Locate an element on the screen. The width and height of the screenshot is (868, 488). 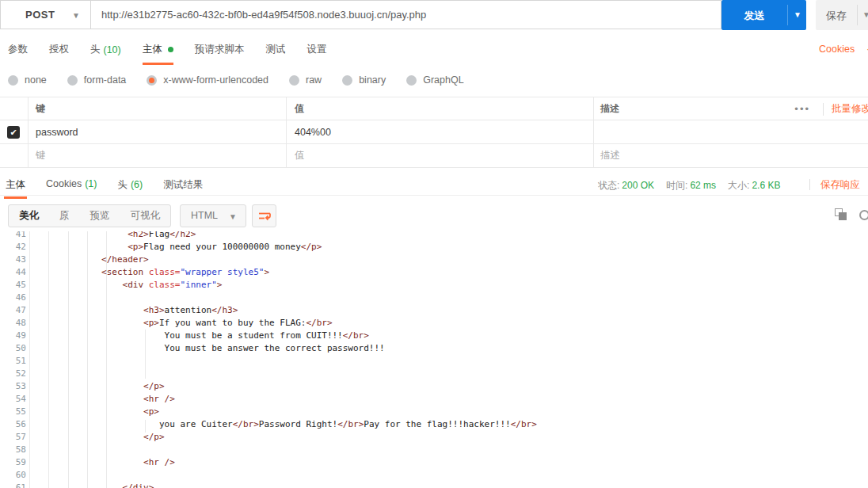
code-line: 55 <p> is located at coordinates (268, 412).